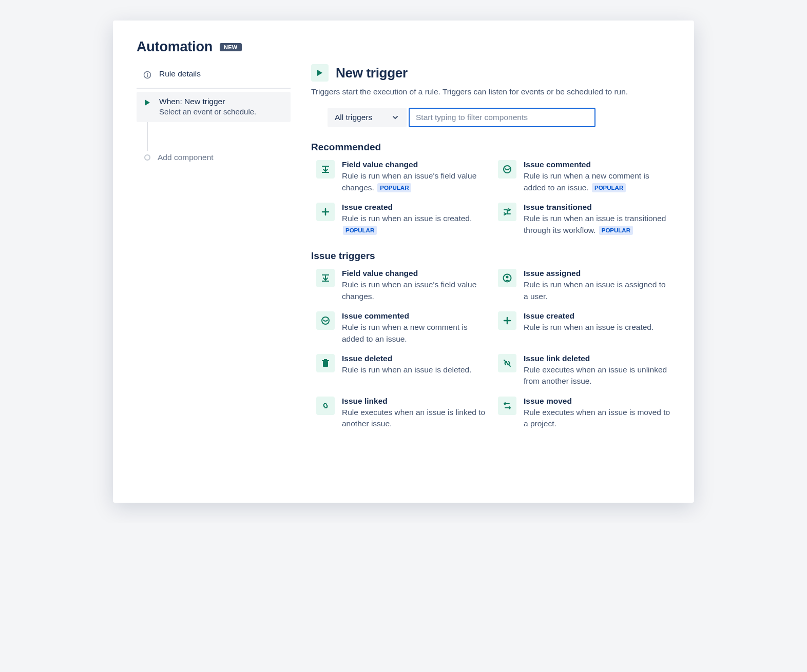 This screenshot has width=807, height=672. What do you see at coordinates (147, 103) in the screenshot?
I see `play-icon` at bounding box center [147, 103].